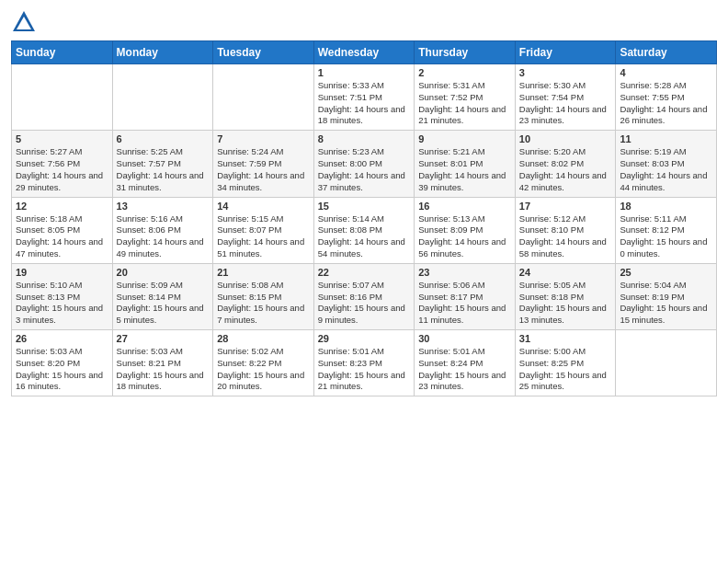  What do you see at coordinates (364, 164) in the screenshot?
I see `week-row-2: 5Sunrise: 5:27 AM Sunset: 7:56 PM Daylig…` at bounding box center [364, 164].